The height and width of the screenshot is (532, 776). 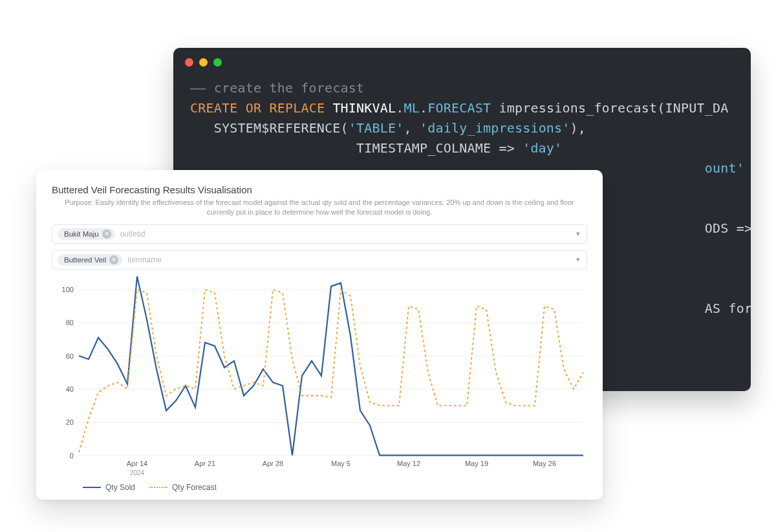 I want to click on svg-text: May 5, so click(x=341, y=463).